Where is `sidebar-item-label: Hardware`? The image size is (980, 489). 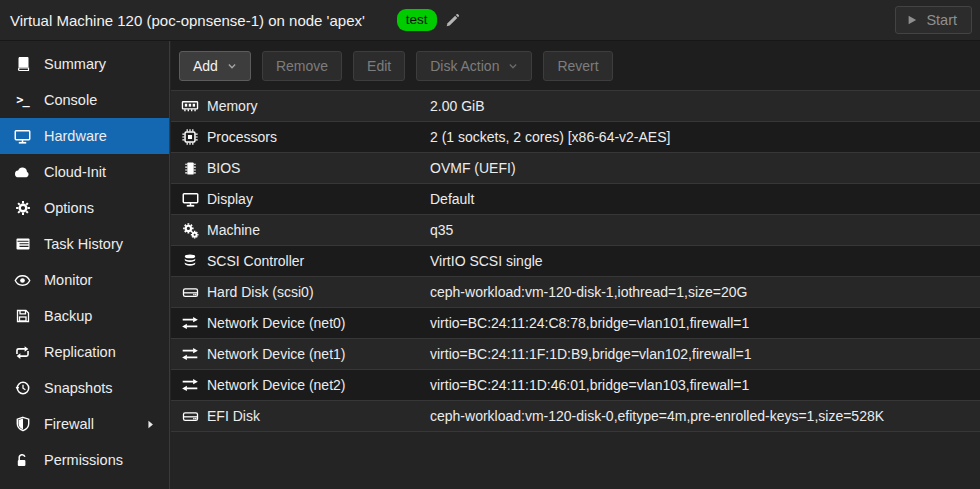 sidebar-item-label: Hardware is located at coordinates (76, 136).